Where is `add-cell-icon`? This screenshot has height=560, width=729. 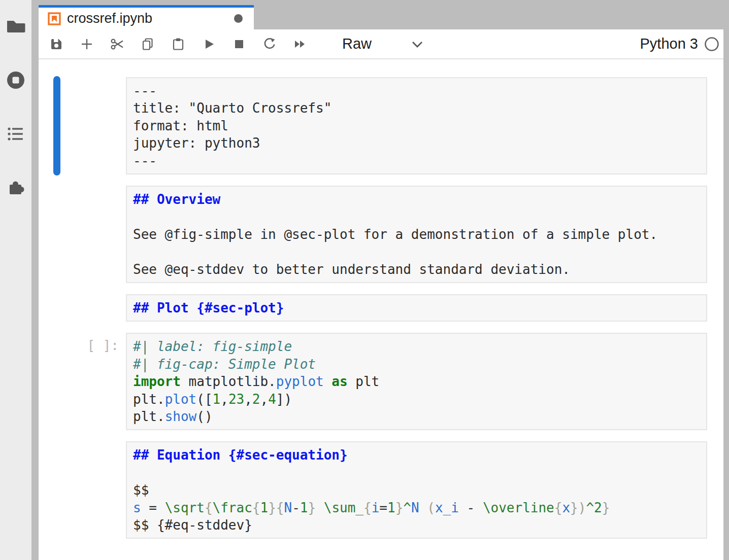
add-cell-icon is located at coordinates (87, 44).